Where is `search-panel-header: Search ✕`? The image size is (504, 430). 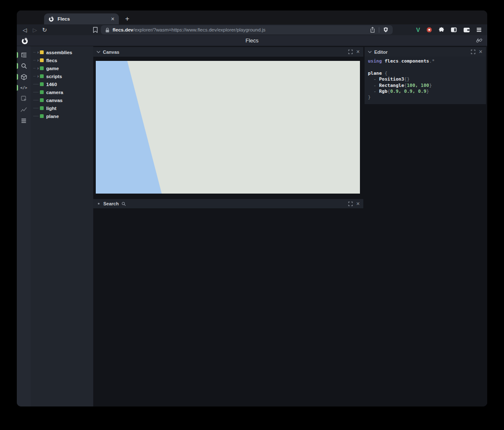 search-panel-header: Search ✕ is located at coordinates (228, 204).